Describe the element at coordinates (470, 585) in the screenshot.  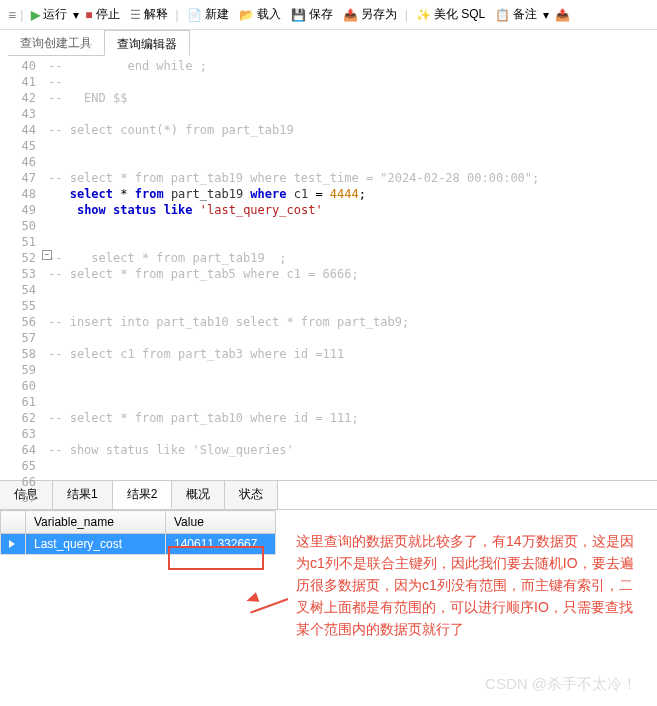
I see `annotation-text: 这里查询的数据页就比较多了，有14万数据页，这是因为c1列不是联合主键列，因此我…` at that location.